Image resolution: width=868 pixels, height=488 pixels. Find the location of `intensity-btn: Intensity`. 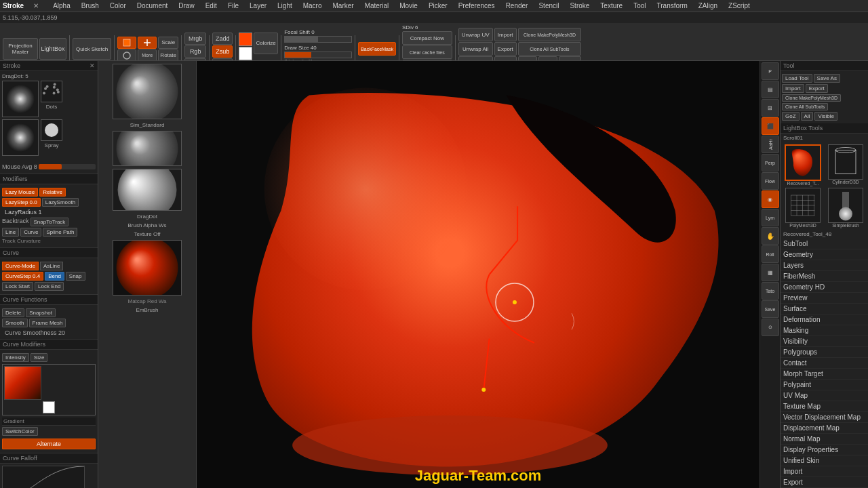

intensity-btn: Intensity is located at coordinates (16, 358).